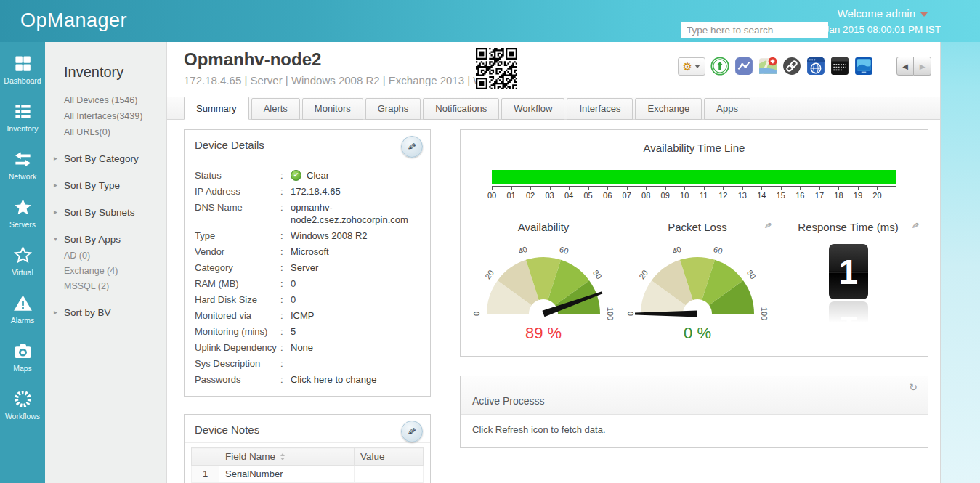 The width and height of the screenshot is (980, 483). Describe the element at coordinates (564, 250) in the screenshot. I see `svg-text: 60` at that location.